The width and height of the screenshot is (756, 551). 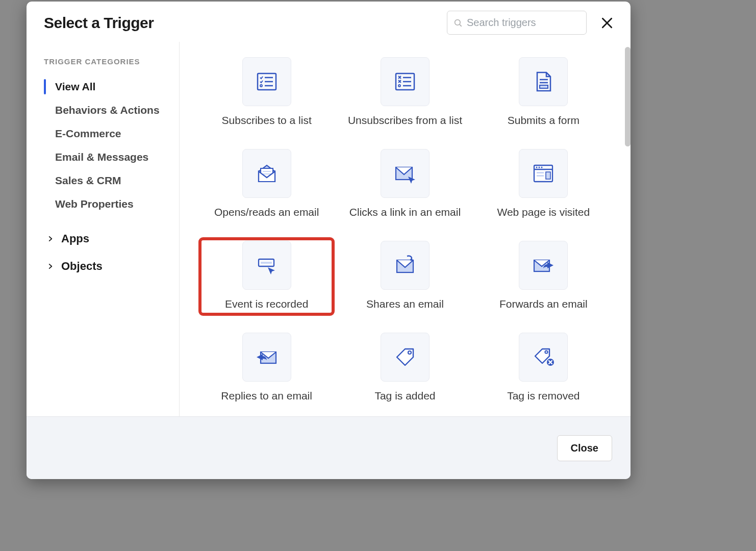 What do you see at coordinates (266, 212) in the screenshot?
I see `trigger-label: Opens/reads an email` at bounding box center [266, 212].